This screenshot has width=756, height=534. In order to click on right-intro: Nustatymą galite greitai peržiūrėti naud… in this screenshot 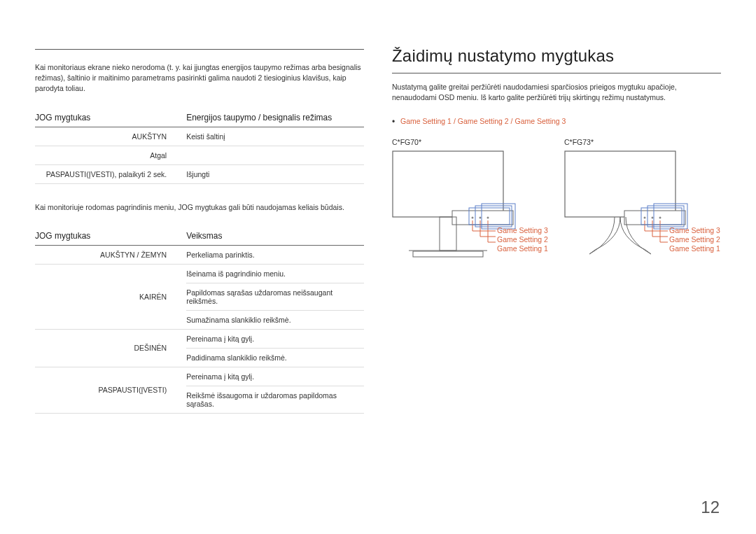, I will do `click(556, 92)`.